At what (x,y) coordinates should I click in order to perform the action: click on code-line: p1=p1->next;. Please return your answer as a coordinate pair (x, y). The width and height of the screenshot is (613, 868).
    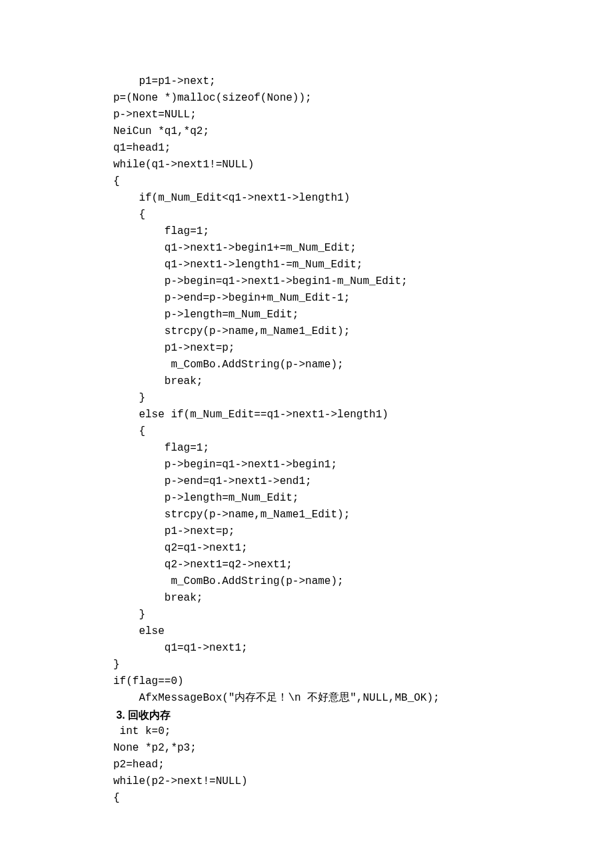
    Looking at the image, I should click on (363, 81).